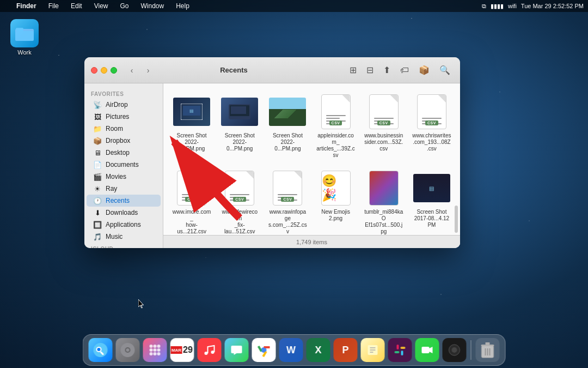 The width and height of the screenshot is (588, 368). What do you see at coordinates (335, 126) in the screenshot?
I see `file-item-csv1: CSV appleinsider.com_articles_...39Z.csv` at bounding box center [335, 126].